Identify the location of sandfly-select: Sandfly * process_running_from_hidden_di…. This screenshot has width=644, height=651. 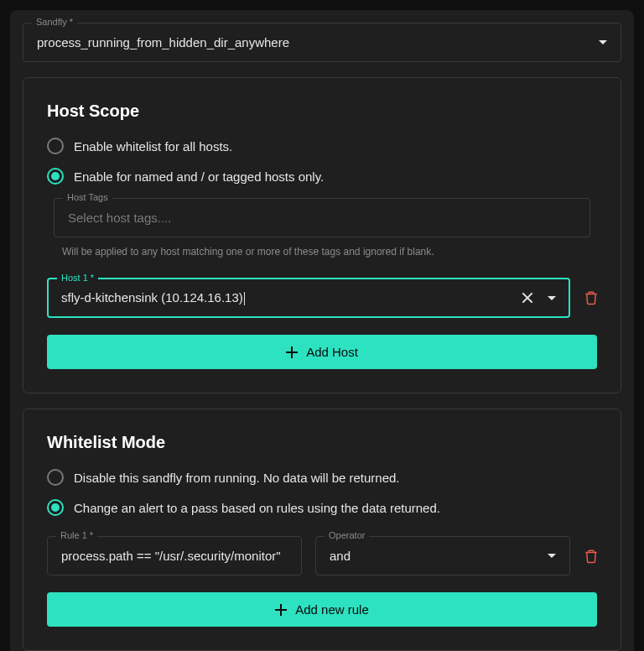
(322, 42).